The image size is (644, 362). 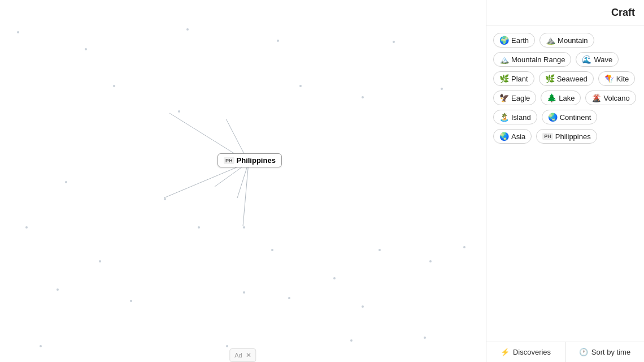 What do you see at coordinates (566, 79) in the screenshot?
I see `tag-seaweed: 🌿Seaweed` at bounding box center [566, 79].